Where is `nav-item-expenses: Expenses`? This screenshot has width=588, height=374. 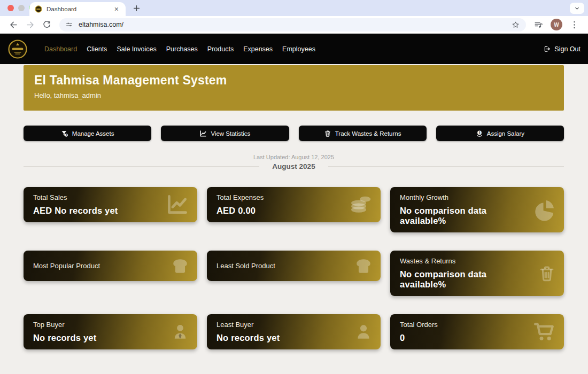
nav-item-expenses: Expenses is located at coordinates (258, 49).